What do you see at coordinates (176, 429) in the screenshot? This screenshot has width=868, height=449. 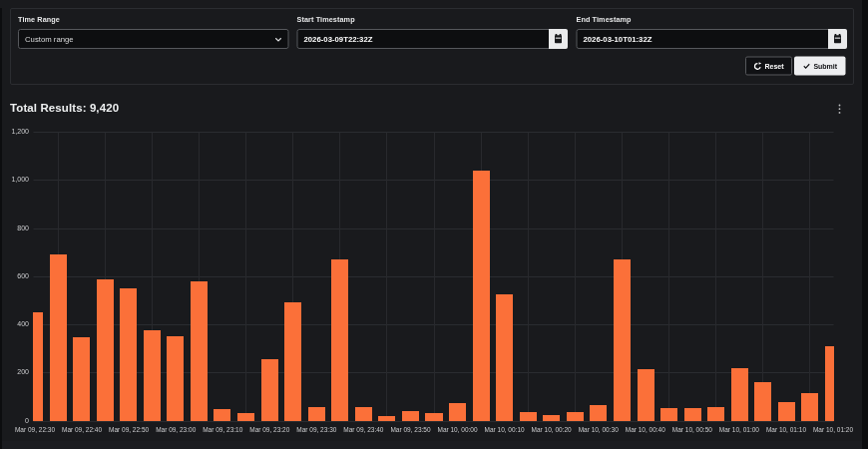 I see `svg-text: Mar 09, 23:00` at bounding box center [176, 429].